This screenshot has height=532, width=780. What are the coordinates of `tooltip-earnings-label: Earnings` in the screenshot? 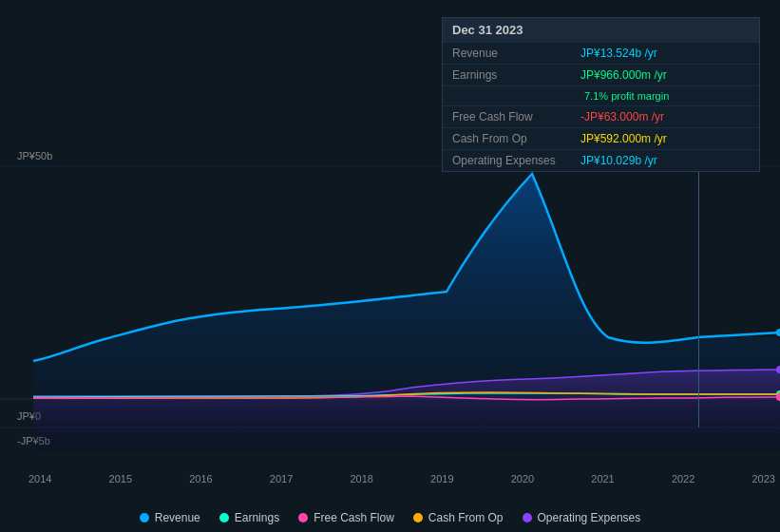 It's located at (517, 75).